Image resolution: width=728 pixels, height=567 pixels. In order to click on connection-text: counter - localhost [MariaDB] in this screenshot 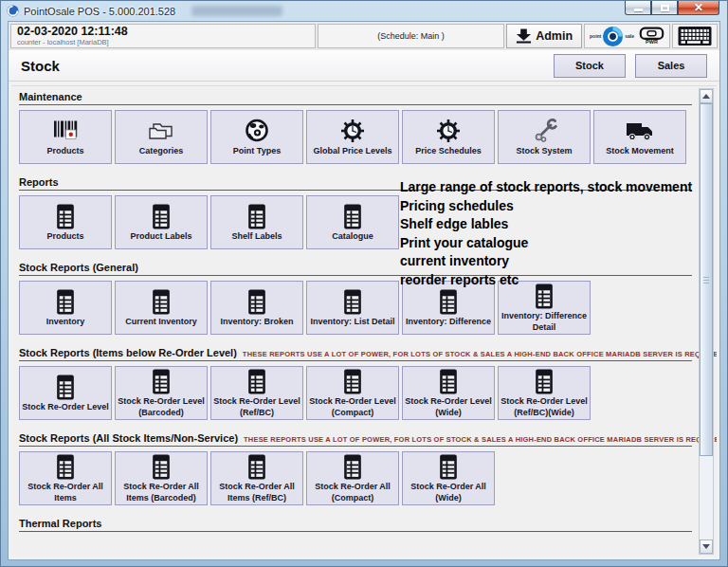, I will do `click(63, 42)`.